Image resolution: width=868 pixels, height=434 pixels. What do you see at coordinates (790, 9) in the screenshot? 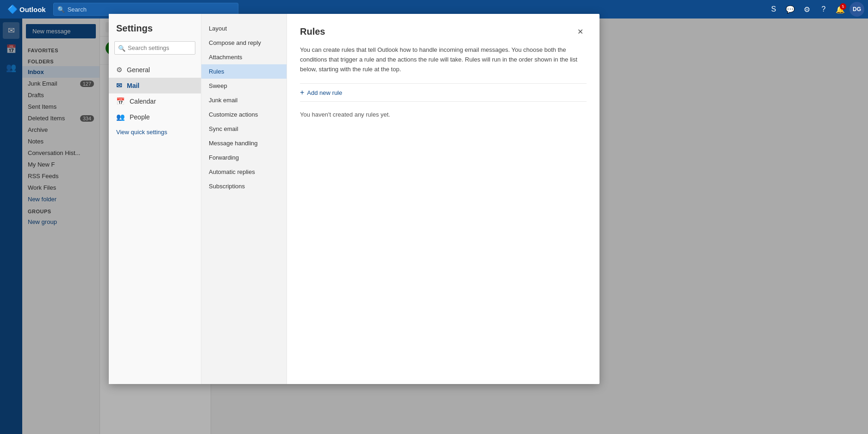
I see `chat-icon: 💬` at bounding box center [790, 9].